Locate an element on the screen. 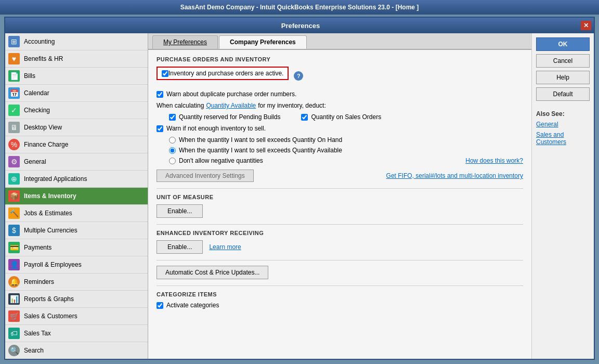 The width and height of the screenshot is (599, 364). auto-cost-button: Automatic Cost & Price Updates... is located at coordinates (212, 272).